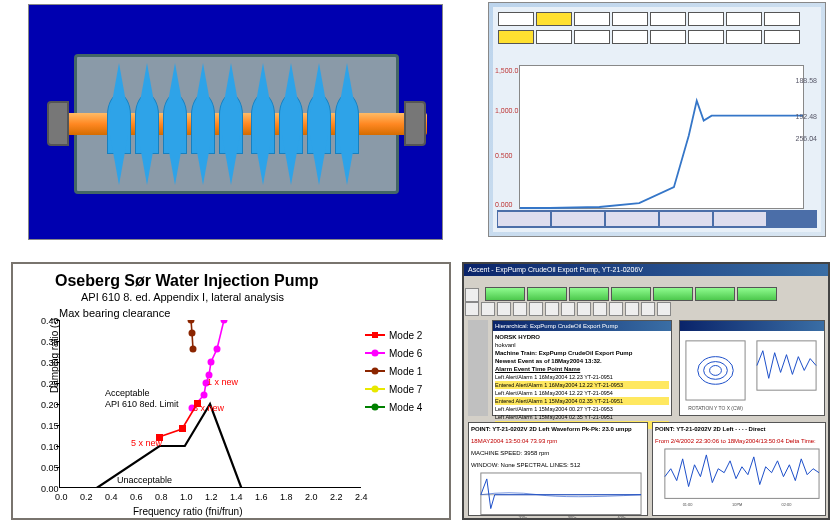 The height and width of the screenshot is (526, 836). What do you see at coordinates (752, 368) in the screenshot?
I see `orbit-pane: ROTATION Y TO X (CW)` at bounding box center [752, 368].